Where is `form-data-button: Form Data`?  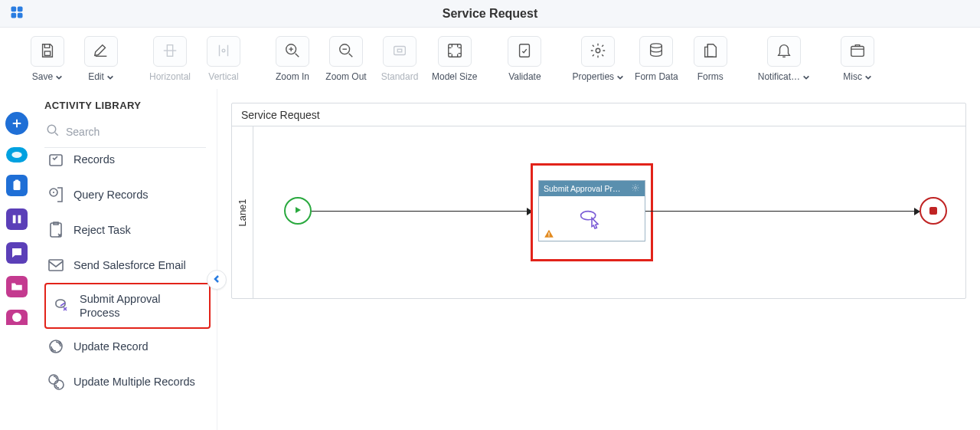
form-data-button: Form Data is located at coordinates (657, 59).